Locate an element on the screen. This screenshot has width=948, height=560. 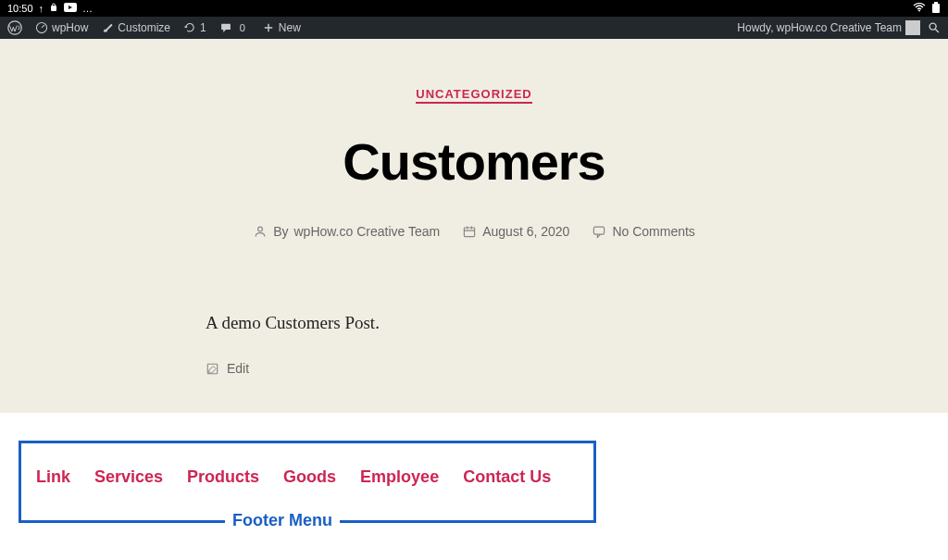
comments-meta: No Comments is located at coordinates (642, 231).